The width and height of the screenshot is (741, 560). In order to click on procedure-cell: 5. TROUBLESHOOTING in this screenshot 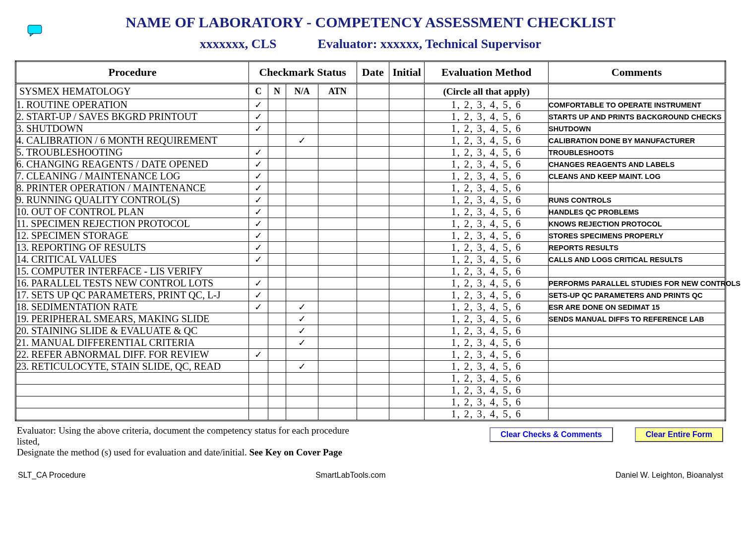, I will do `click(132, 153)`.